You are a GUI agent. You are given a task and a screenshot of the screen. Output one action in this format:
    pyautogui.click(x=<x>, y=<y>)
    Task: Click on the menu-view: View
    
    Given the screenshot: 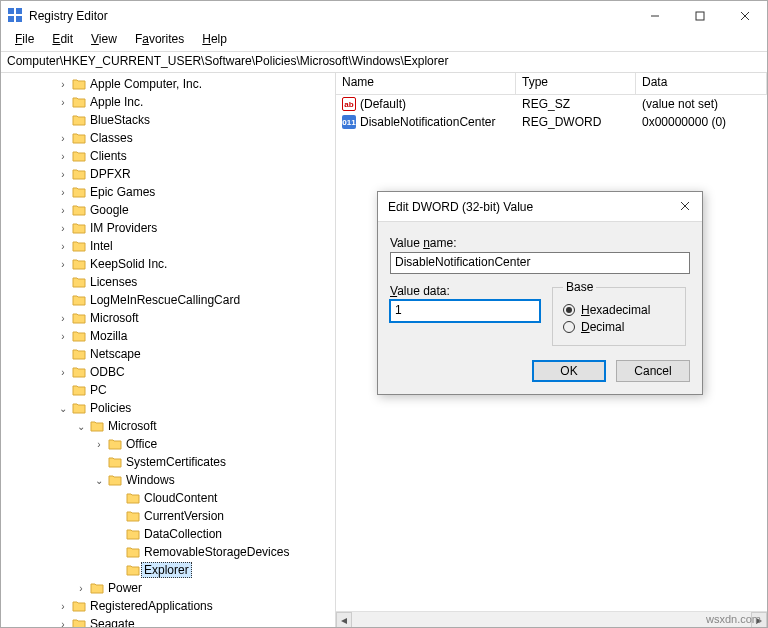 What is the action you would take?
    pyautogui.click(x=104, y=41)
    